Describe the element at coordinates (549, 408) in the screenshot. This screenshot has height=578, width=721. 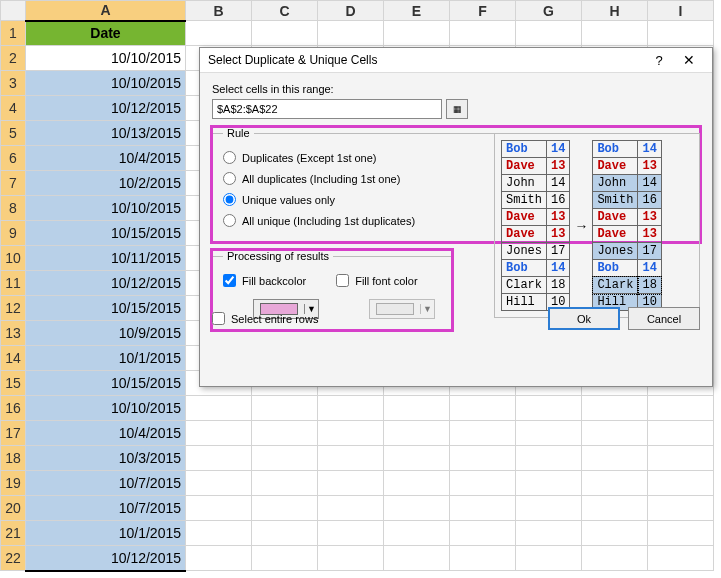
I see `cell-G16` at that location.